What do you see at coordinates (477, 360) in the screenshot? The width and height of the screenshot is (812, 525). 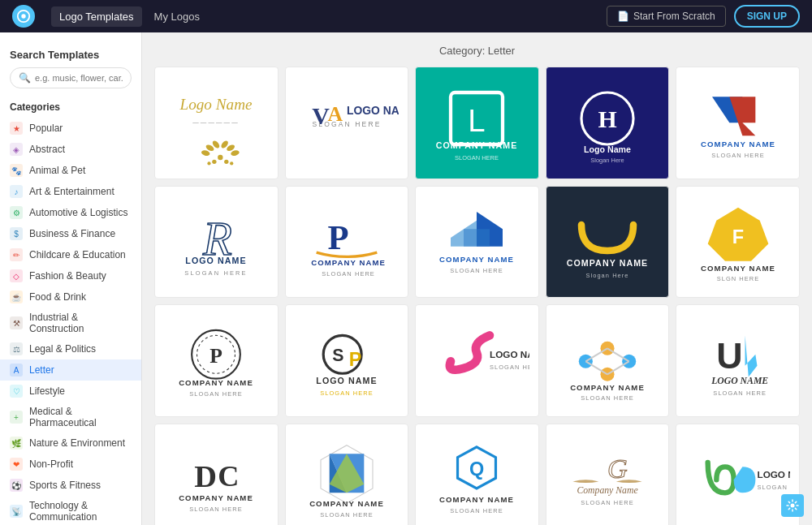 I see `logo-card-13: LOGO NAME SLOGAN HERE` at bounding box center [477, 360].